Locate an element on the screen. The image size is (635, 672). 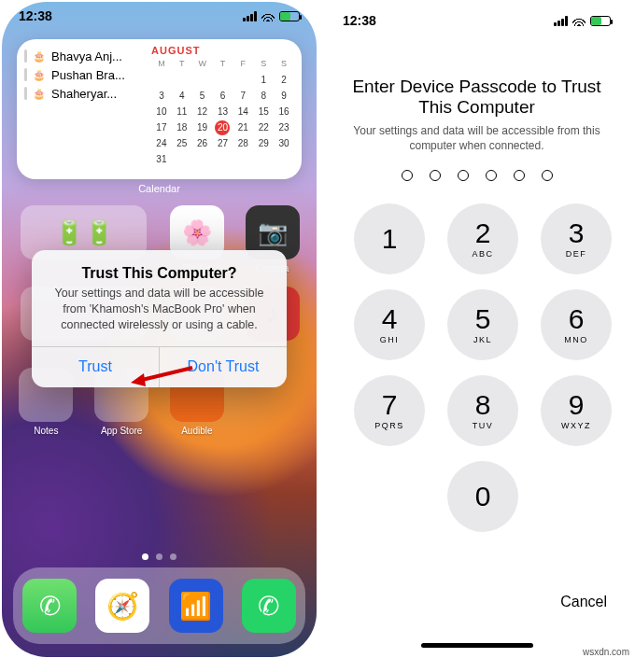
trust-button: Trust is located at coordinates (95, 368).